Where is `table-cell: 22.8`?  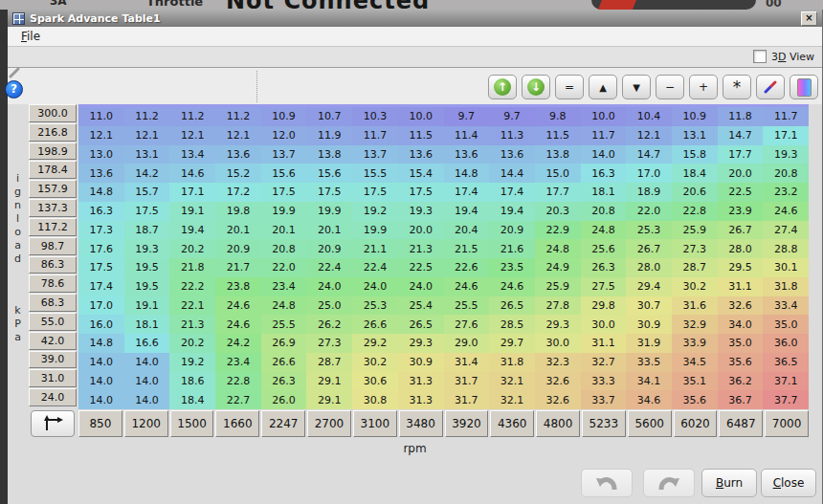
table-cell: 22.8 is located at coordinates (695, 211).